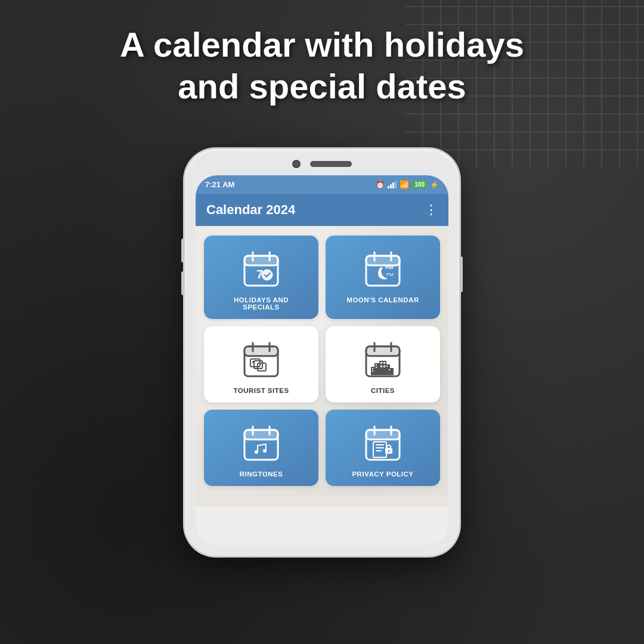 This screenshot has width=644, height=644. I want to click on menu-card-cities: CITIES, so click(383, 364).